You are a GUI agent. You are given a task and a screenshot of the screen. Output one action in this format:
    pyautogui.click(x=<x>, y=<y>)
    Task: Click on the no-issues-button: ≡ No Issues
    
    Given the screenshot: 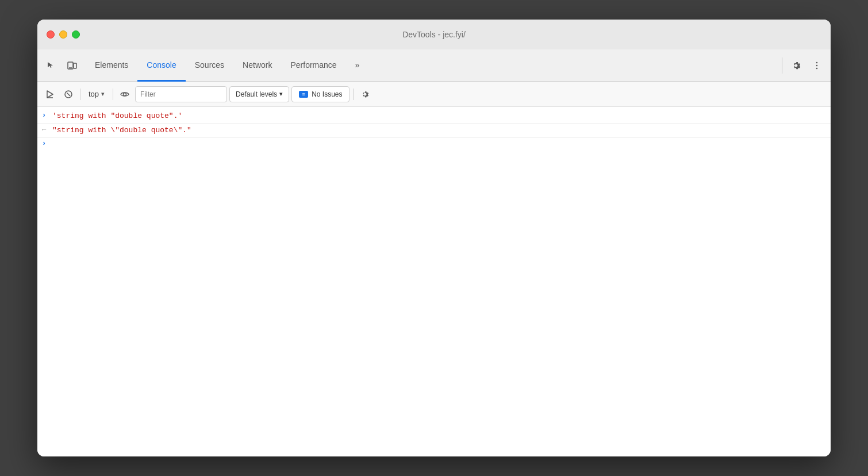 What is the action you would take?
    pyautogui.click(x=321, y=94)
    